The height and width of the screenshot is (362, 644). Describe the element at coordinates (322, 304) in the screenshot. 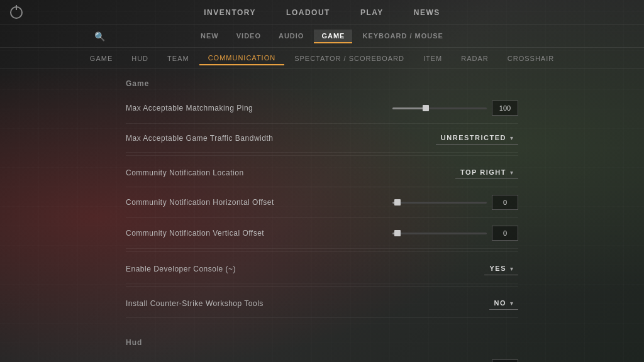

I see `setting-row-workshop-tools: Install Counter-Strike Workshop Tools NO…` at that location.